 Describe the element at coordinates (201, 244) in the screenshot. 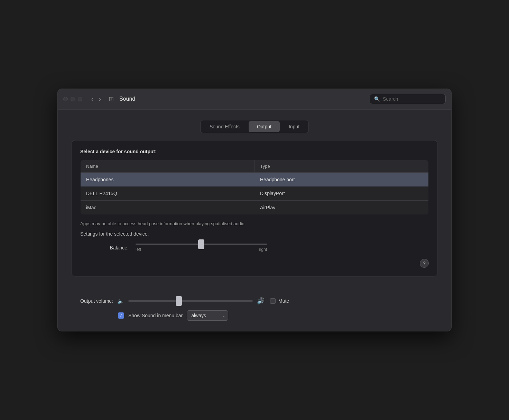

I see `balance-slider` at that location.